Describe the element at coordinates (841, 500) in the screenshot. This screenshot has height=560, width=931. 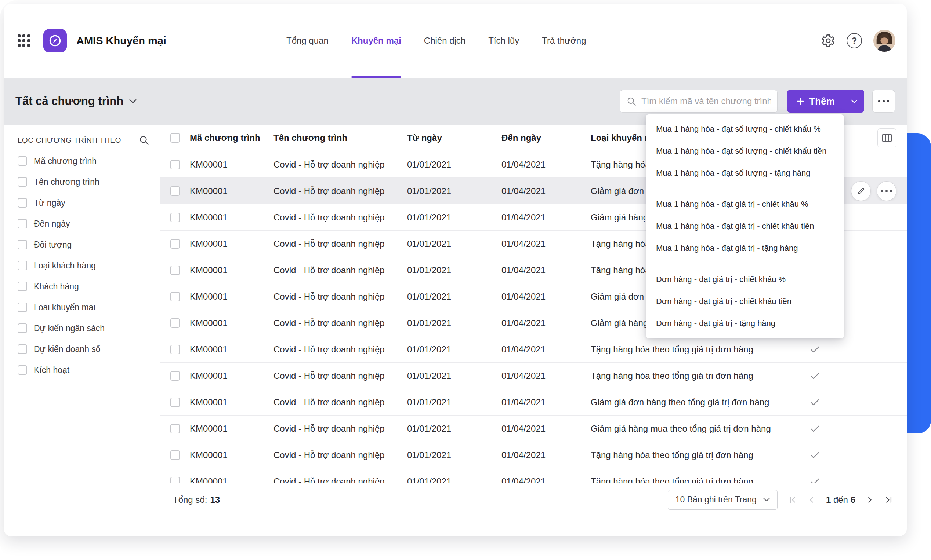
I see `range-separator: đến` at that location.